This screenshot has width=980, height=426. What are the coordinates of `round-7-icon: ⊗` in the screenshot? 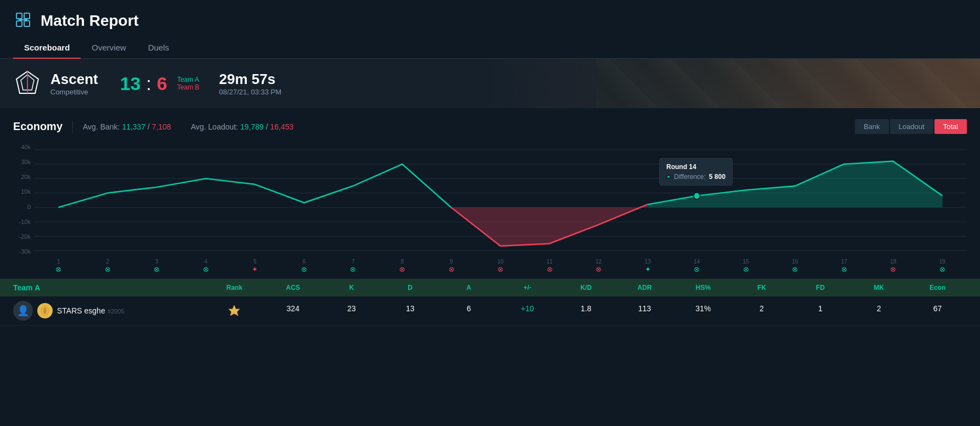 It's located at (353, 269).